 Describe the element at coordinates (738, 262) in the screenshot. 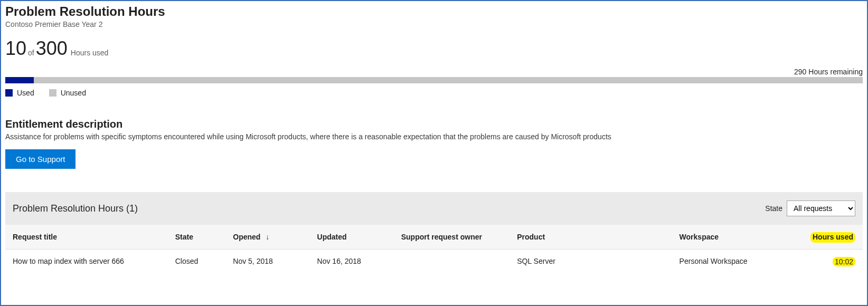

I see `cell-workspace: Personal Workspace` at that location.